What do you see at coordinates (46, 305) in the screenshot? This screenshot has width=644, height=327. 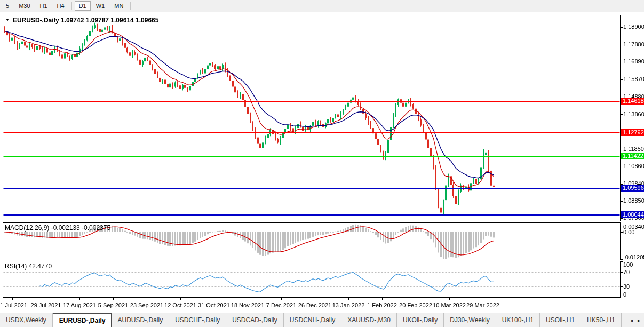 I see `date-tick-label: 29 Jul 2021` at bounding box center [46, 305].